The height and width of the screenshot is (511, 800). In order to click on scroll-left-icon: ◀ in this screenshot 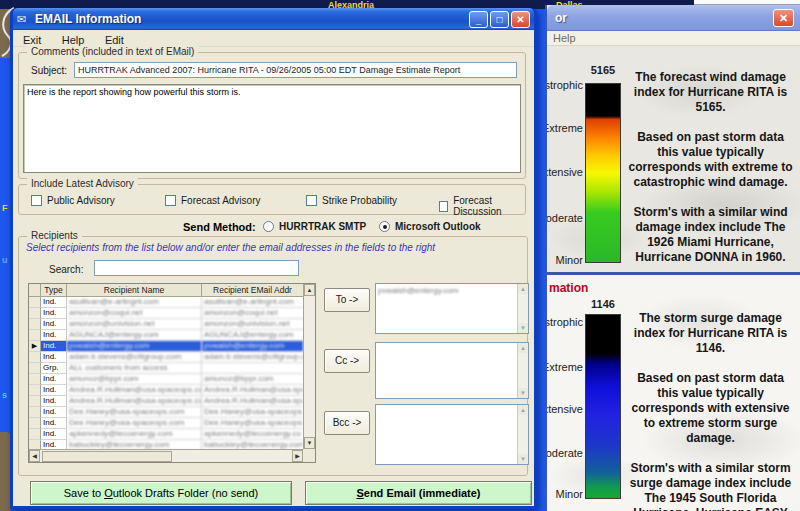, I will do `click(34, 456)`.